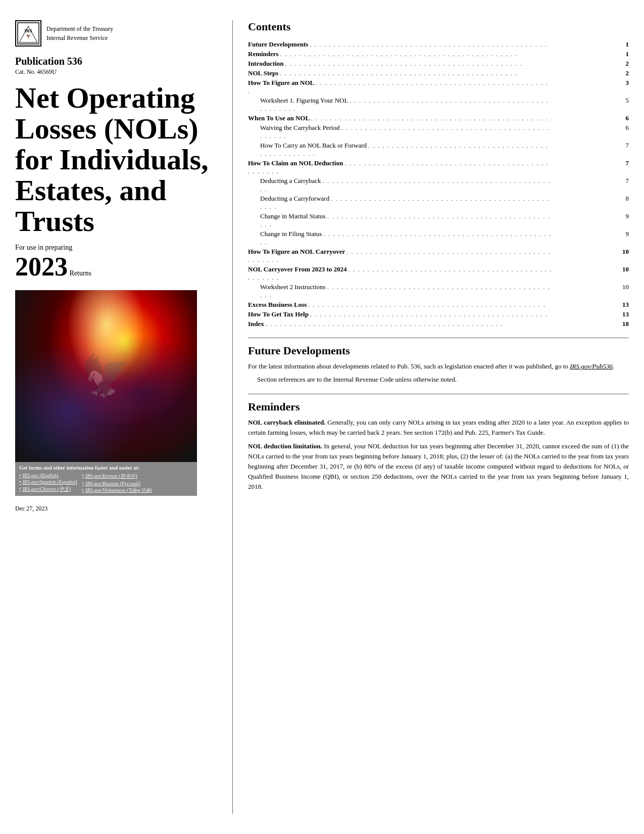  Describe the element at coordinates (591, 323) in the screenshot. I see `toc-page: 18` at that location.